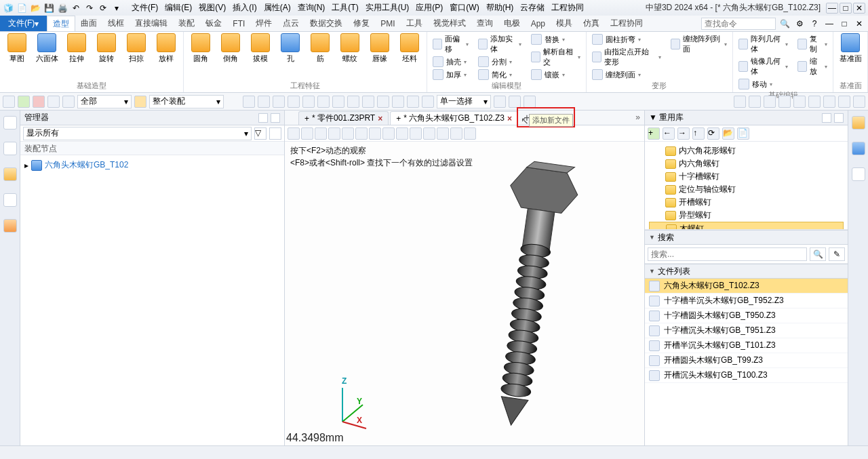  I want to click on ribbon-button: 倒角, so click(231, 49).